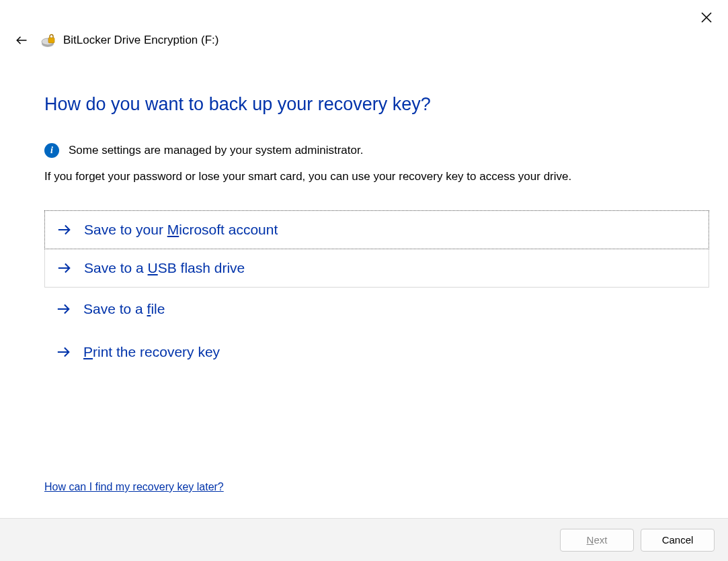 The image size is (728, 561). I want to click on option-label: Save to a file, so click(124, 309).